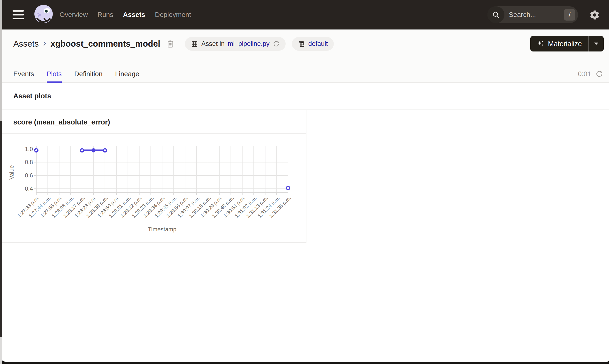  What do you see at coordinates (62, 122) in the screenshot?
I see `chart-title: score (mean_absolute_error)` at bounding box center [62, 122].